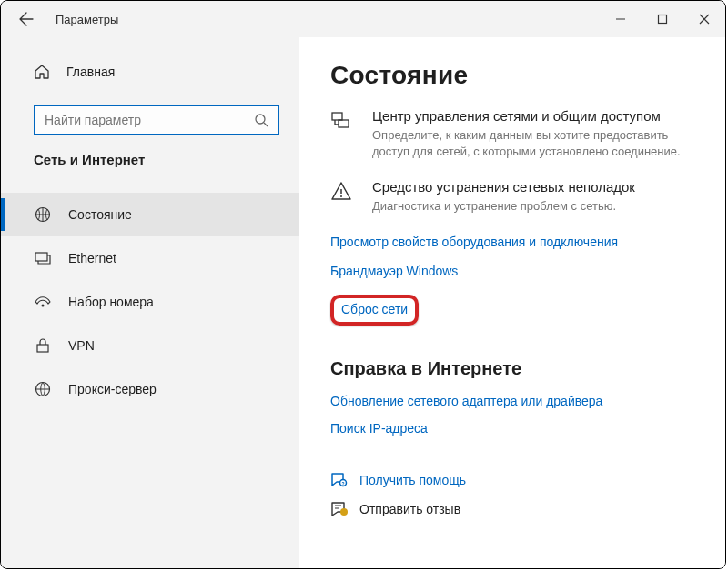 This screenshot has width=728, height=571. Describe the element at coordinates (42, 72) in the screenshot. I see `home-icon` at that location.